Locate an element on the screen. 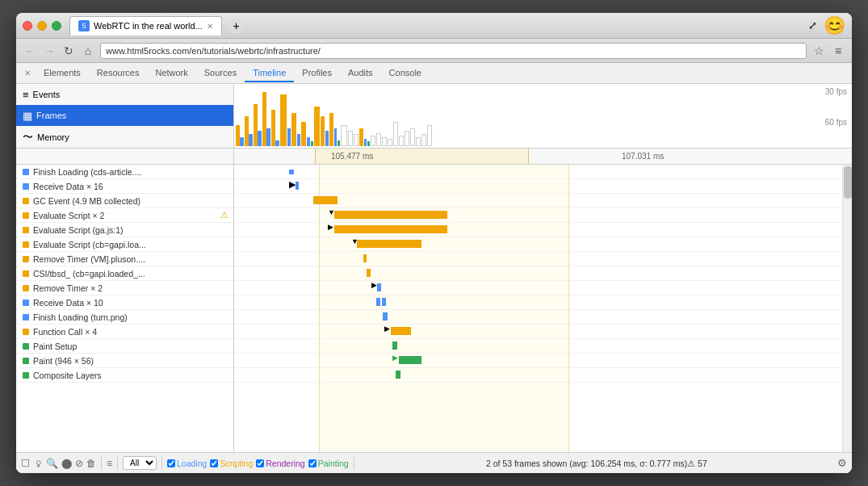 The image size is (868, 486). rendering-filter: Rendering is located at coordinates (280, 463).